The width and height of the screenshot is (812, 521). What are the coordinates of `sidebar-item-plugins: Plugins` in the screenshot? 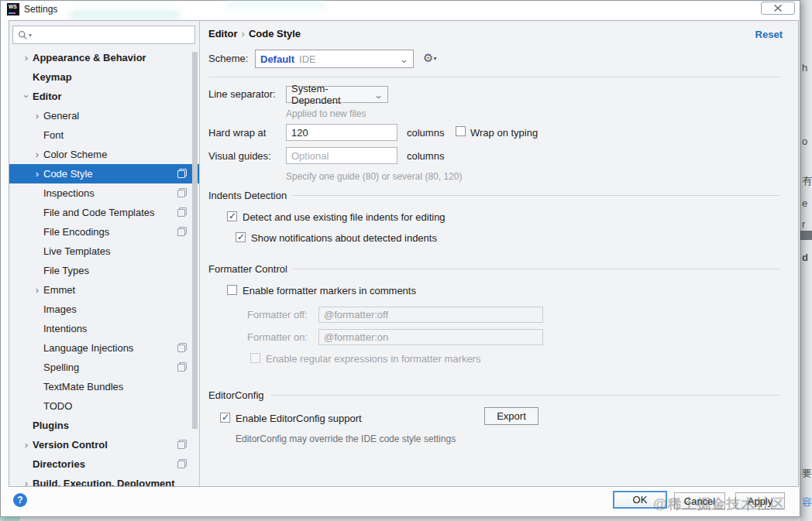 It's located at (104, 426).